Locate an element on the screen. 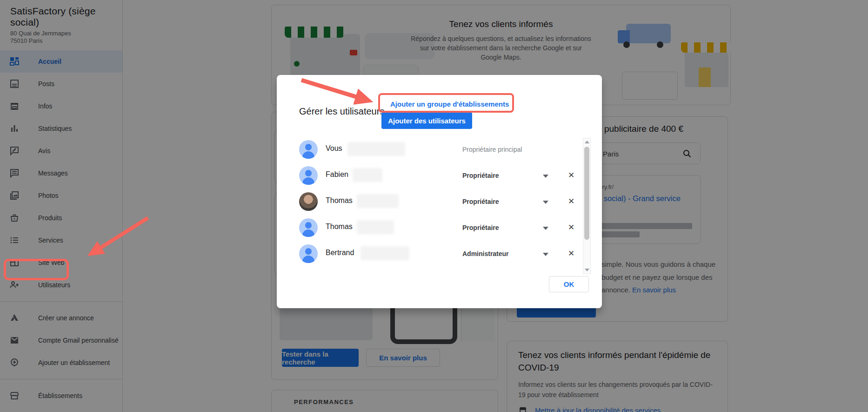 This screenshot has width=868, height=412. user-list: Vous Propriétaire principal Fabien Propr… is located at coordinates (430, 202).